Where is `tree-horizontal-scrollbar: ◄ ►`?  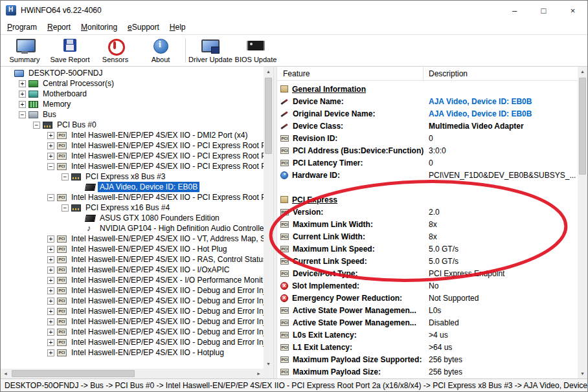
tree-horizontal-scrollbar: ◄ ► is located at coordinates (132, 374).